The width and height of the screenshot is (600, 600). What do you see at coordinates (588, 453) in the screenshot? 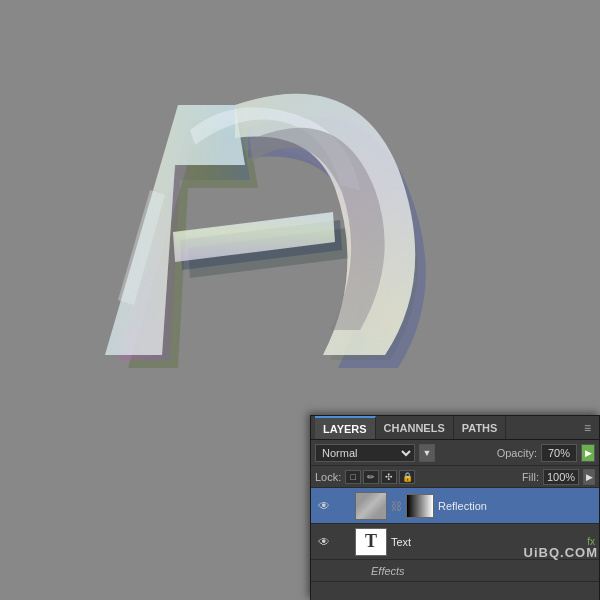
I see `opacity-expand-arrow: ▶` at bounding box center [588, 453].